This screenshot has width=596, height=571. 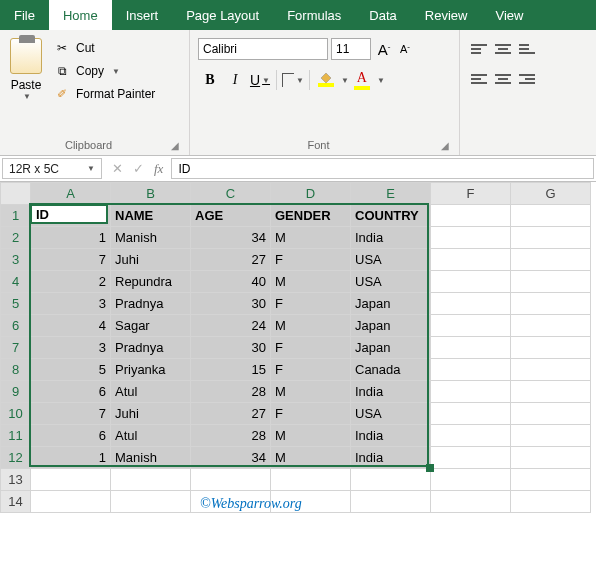 What do you see at coordinates (104, 94) in the screenshot?
I see `format-painter-button: ✐ Format Painter` at bounding box center [104, 94].